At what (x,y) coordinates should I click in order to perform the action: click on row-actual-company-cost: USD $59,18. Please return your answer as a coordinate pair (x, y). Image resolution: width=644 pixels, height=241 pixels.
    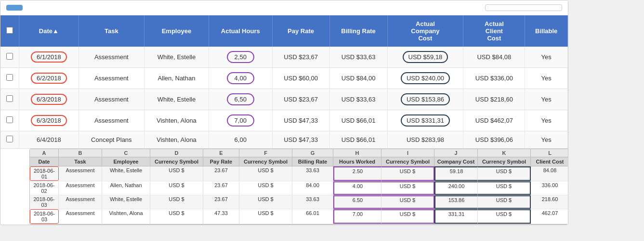
    Looking at the image, I should click on (425, 57).